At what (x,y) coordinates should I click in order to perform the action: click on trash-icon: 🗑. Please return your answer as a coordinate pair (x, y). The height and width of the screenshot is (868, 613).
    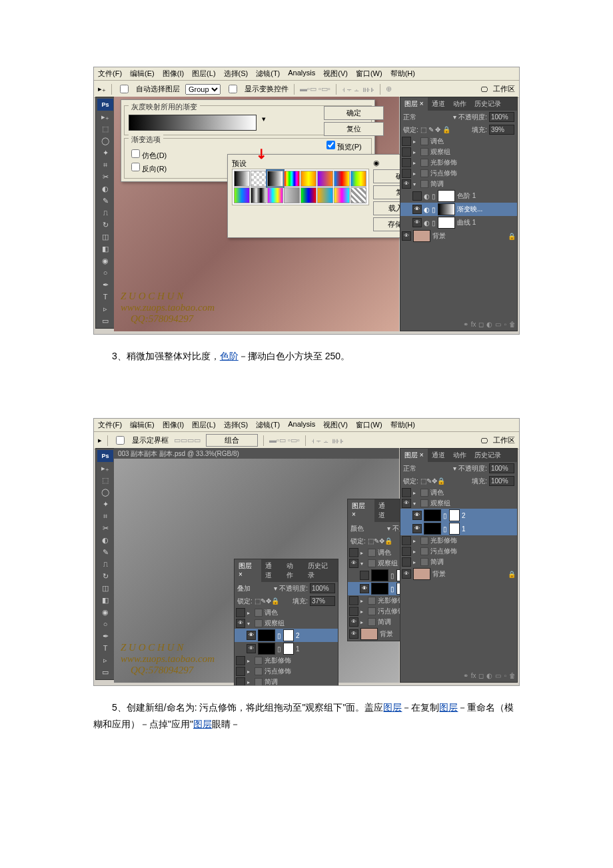
    Looking at the image, I should click on (512, 676).